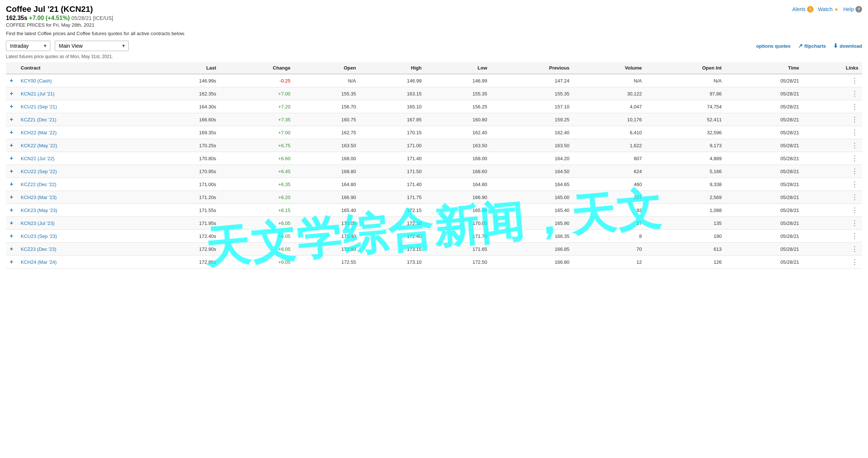  Describe the element at coordinates (82, 146) in the screenshot. I see `row-contract: KCK22 (May '22)` at that location.